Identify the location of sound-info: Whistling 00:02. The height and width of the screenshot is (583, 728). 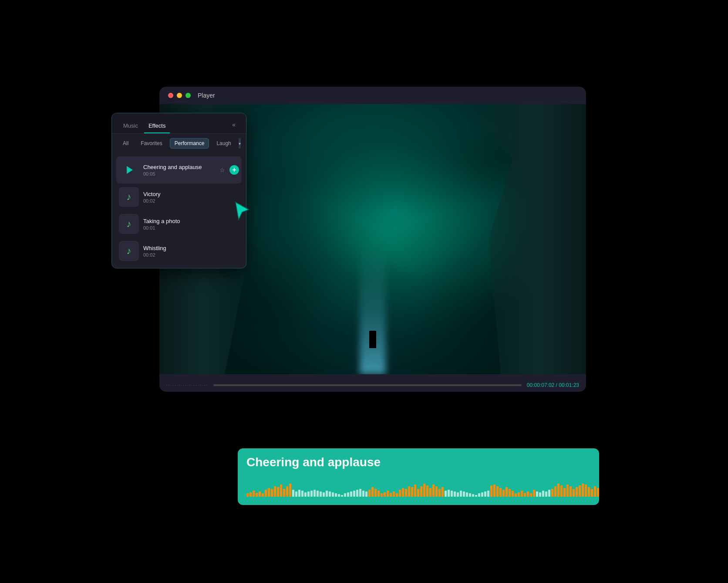
(191, 251).